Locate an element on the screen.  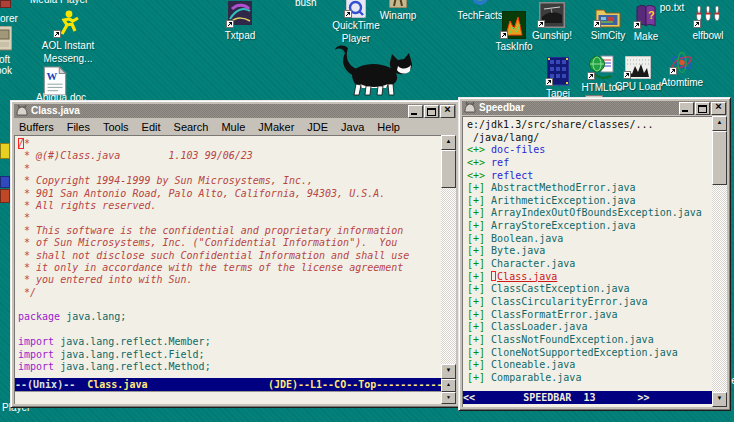
speedbar-item-Character.java: [+] Character.java is located at coordinates (590, 264).